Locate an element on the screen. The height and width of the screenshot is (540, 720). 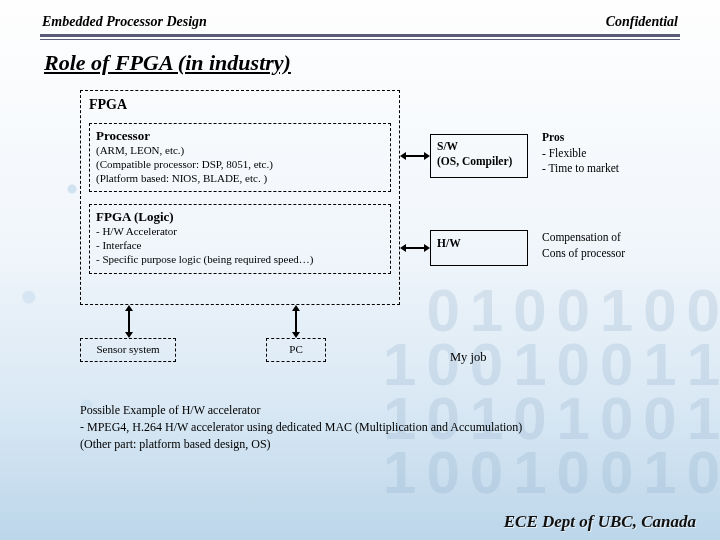
sensor-box: Sensor system is located at coordinates (128, 350).